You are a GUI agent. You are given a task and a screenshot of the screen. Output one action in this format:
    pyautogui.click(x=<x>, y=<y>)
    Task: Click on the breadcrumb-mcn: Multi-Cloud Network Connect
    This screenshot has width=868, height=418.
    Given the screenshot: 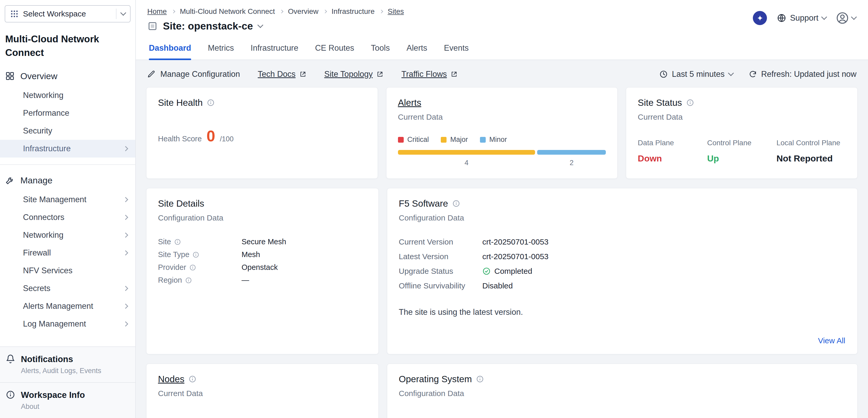 What is the action you would take?
    pyautogui.click(x=227, y=11)
    